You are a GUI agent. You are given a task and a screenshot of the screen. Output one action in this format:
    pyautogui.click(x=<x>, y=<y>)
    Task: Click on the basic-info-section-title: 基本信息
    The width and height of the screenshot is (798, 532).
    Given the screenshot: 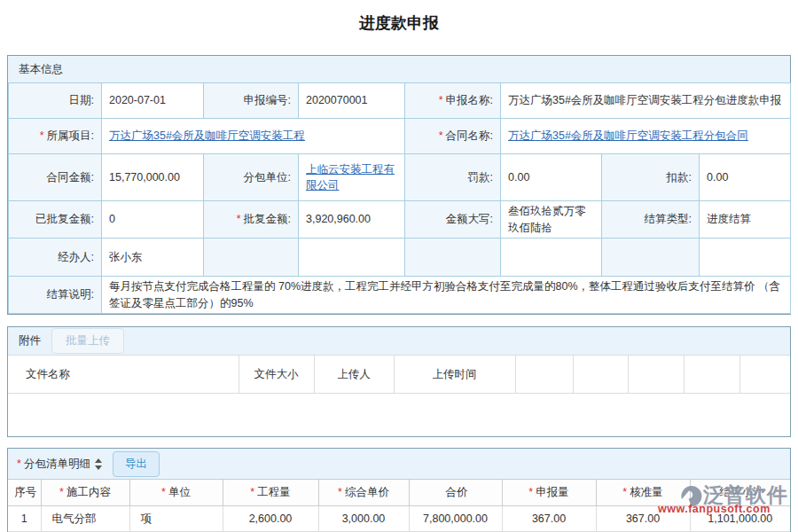 What is the action you would take?
    pyautogui.click(x=399, y=69)
    